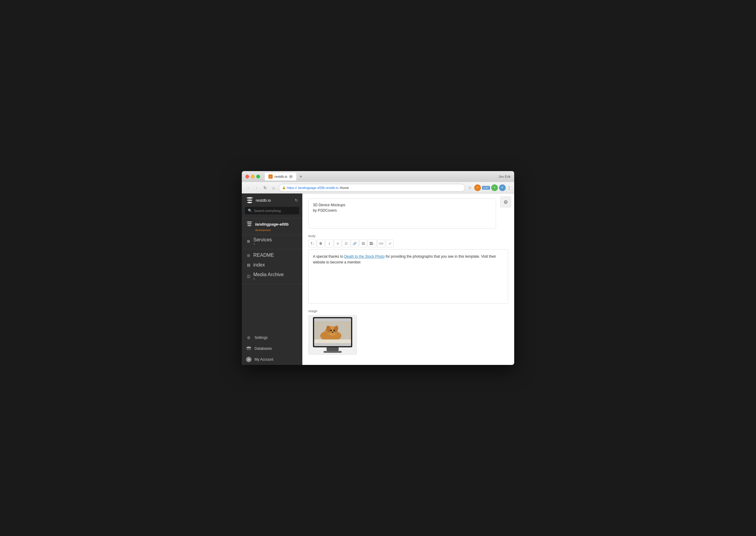 The height and width of the screenshot is (536, 756). Describe the element at coordinates (329, 257) in the screenshot. I see `body-text-pre: A special thanks to` at that location.